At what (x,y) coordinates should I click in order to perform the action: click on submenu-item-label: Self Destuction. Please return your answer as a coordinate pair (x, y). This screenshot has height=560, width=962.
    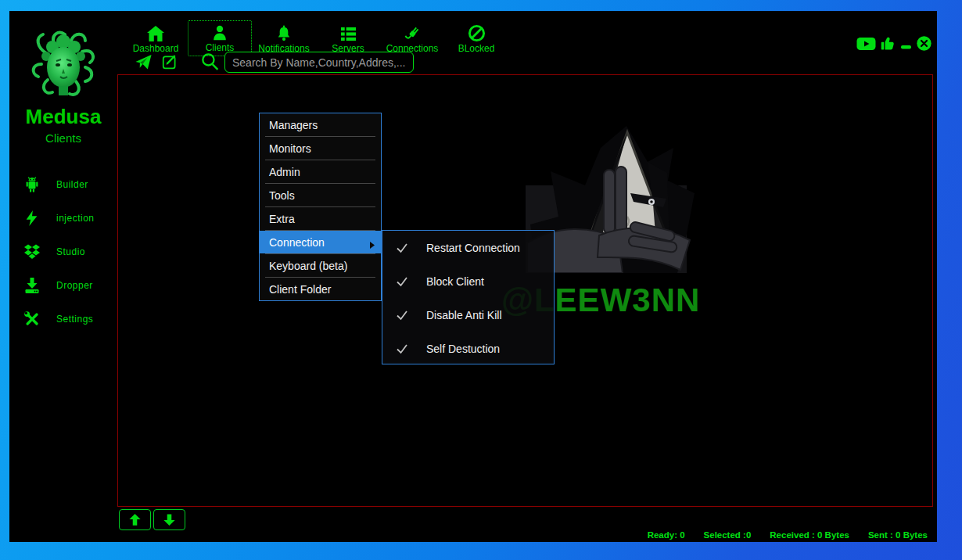
    Looking at the image, I should click on (463, 349).